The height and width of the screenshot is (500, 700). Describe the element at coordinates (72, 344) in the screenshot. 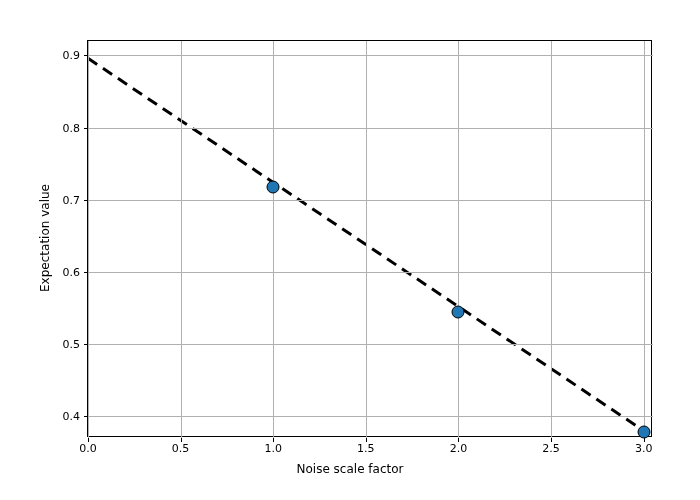

I see `y-tick-label: 0.5` at that location.